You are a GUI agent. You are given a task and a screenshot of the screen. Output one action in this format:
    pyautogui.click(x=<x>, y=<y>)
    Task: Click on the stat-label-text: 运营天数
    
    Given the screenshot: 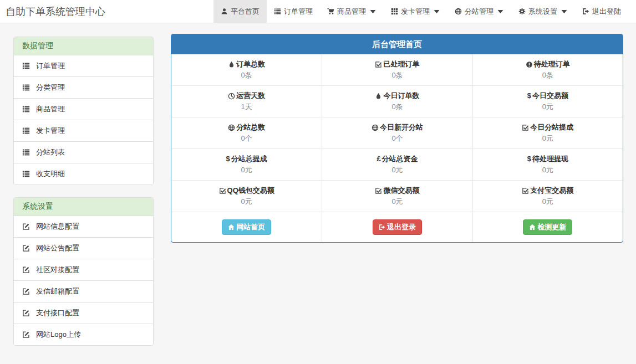 What is the action you would take?
    pyautogui.click(x=251, y=96)
    